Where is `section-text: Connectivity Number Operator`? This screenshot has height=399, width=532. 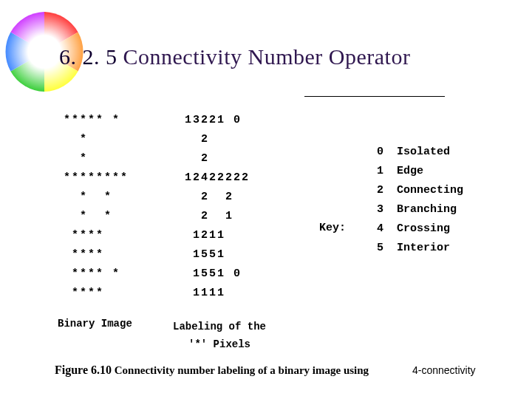 section-text: Connectivity Number Operator is located at coordinates (267, 56).